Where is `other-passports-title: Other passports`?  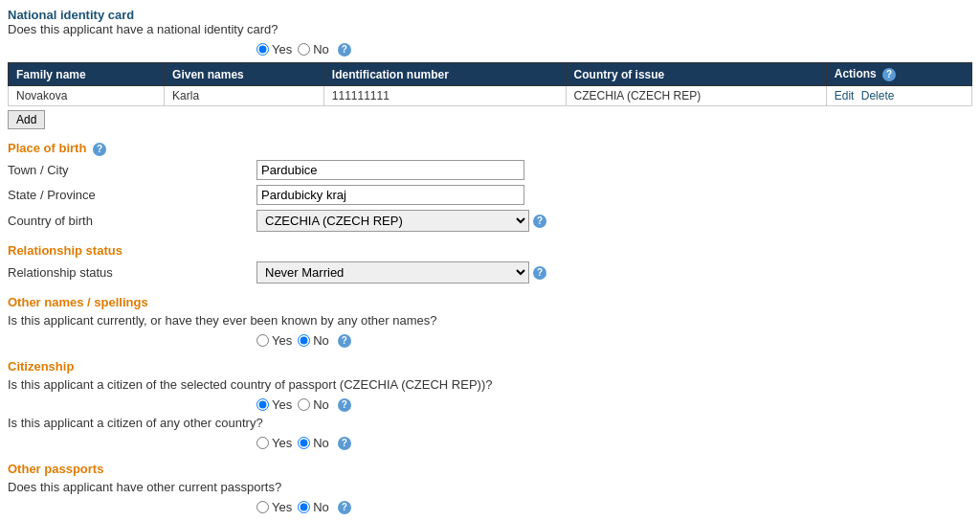 other-passports-title: Other passports is located at coordinates (490, 469).